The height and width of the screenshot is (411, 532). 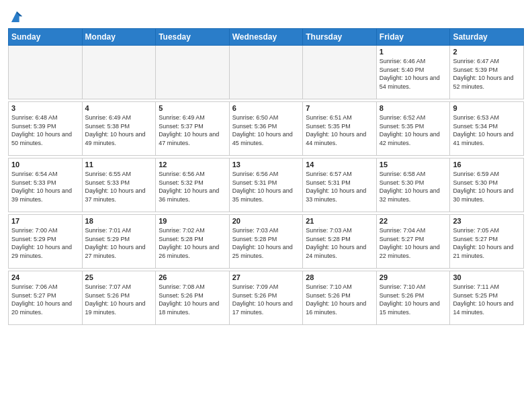 What do you see at coordinates (193, 129) in the screenshot?
I see `calendar-day-5: 5Sunrise: 6:49 AMSunset: 5:37 PMDaylight…` at bounding box center [193, 129].